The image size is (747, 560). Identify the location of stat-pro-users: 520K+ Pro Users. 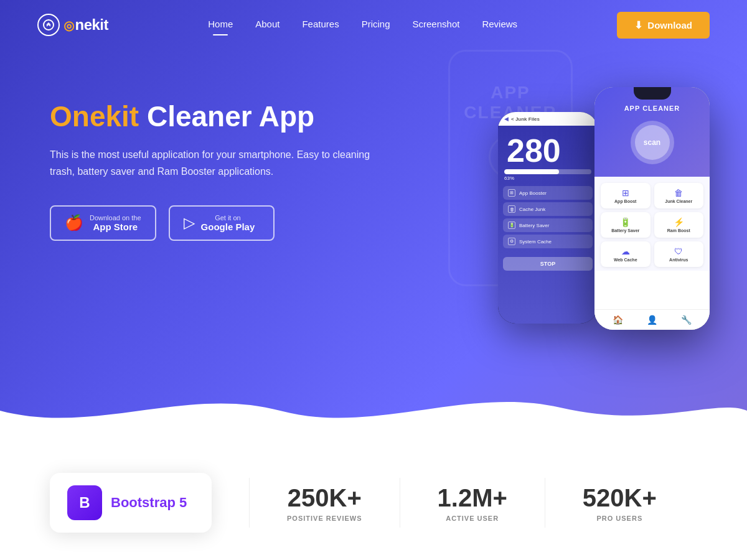
(620, 503).